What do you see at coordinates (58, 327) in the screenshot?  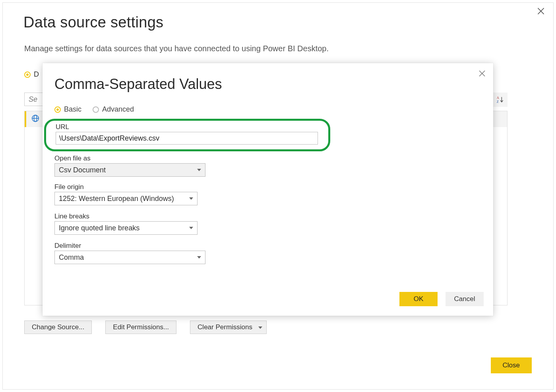 I see `change-source-button: Change Source...` at bounding box center [58, 327].